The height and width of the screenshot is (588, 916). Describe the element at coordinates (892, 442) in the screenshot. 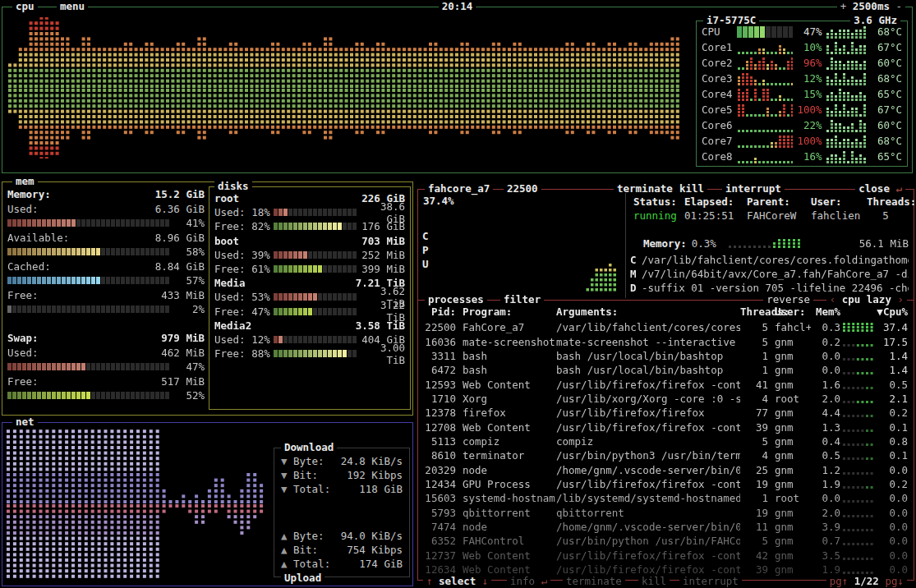

I see `proc-cpu-percent: 0.8` at that location.